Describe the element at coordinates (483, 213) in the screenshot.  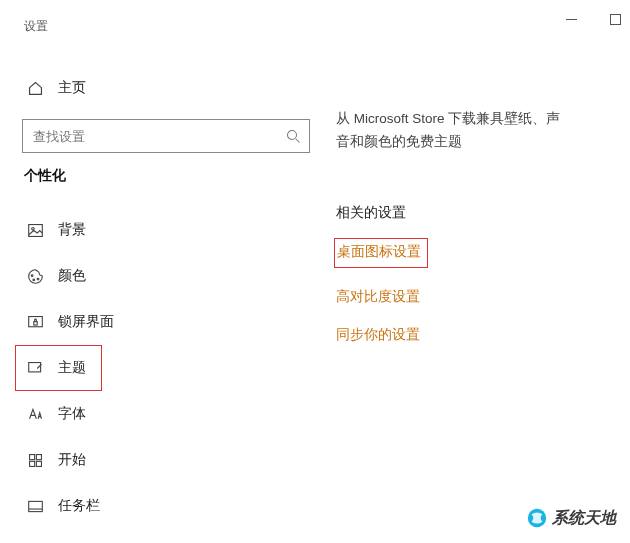
I see `related-heading: 相关的设置` at that location.